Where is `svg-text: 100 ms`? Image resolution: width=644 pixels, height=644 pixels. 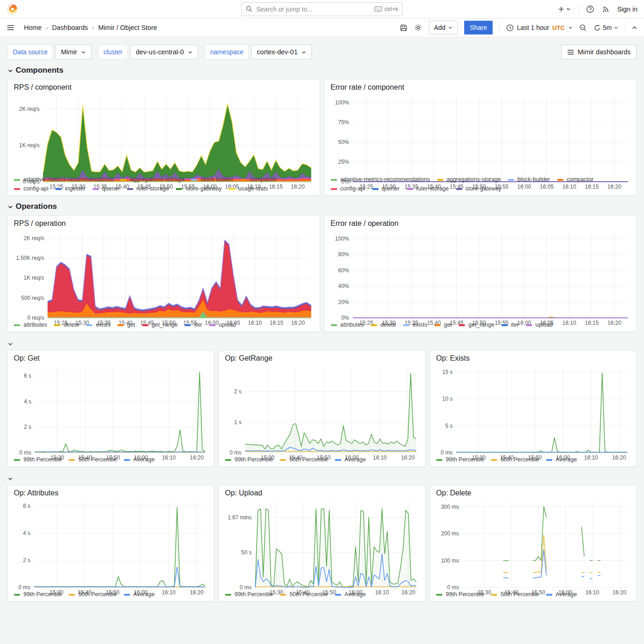 svg-text: 100 ms is located at coordinates (450, 561).